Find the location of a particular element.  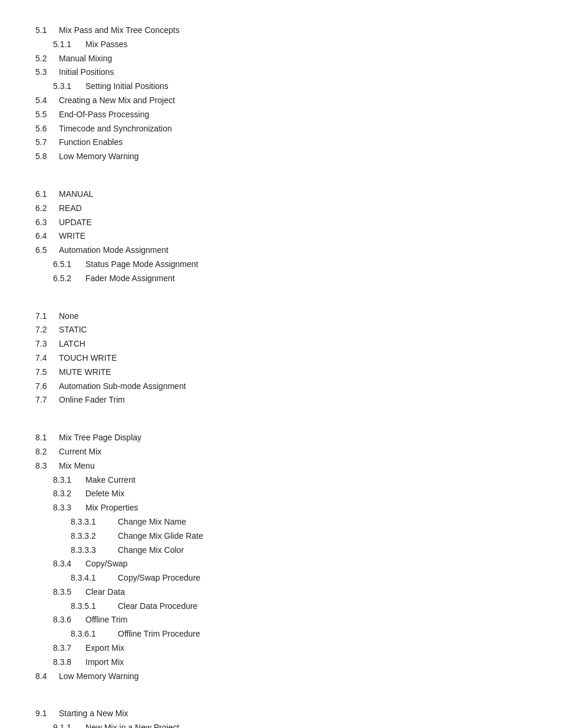

entry-number: 5.5 is located at coordinates (47, 115).